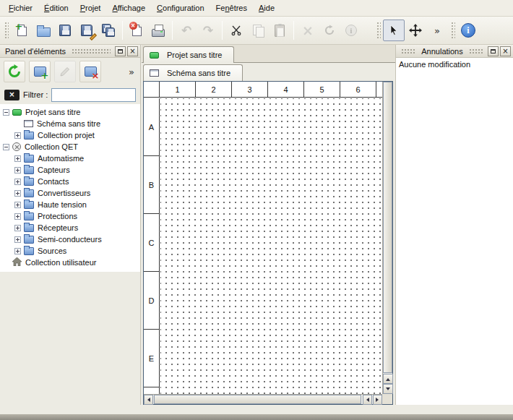 The width and height of the screenshot is (513, 420). I want to click on tree-item-recepteurs: Récepteurs, so click(70, 228).